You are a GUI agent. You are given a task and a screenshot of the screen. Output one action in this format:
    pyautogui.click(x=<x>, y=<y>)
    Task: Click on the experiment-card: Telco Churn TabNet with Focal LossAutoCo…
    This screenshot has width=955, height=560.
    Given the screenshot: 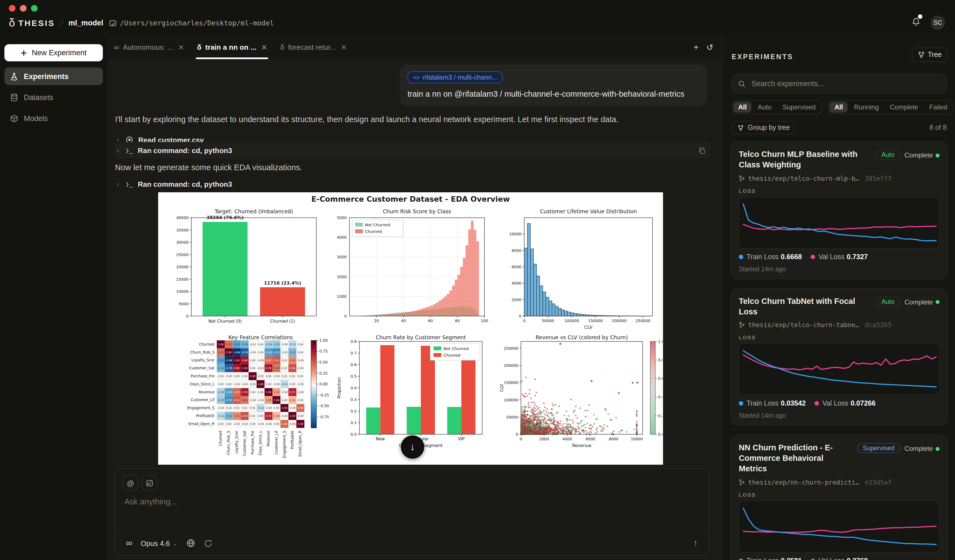 What is the action you would take?
    pyautogui.click(x=839, y=357)
    